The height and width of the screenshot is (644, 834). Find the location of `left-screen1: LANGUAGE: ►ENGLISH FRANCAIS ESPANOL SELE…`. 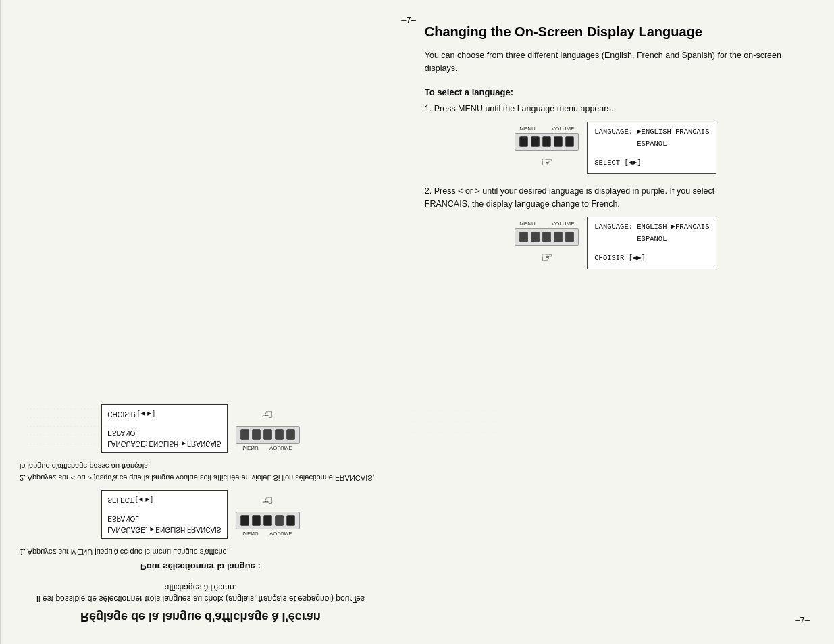

left-screen1: LANGUAGE: ►ENGLISH FRANCAIS ESPANOL SELE… is located at coordinates (164, 514).